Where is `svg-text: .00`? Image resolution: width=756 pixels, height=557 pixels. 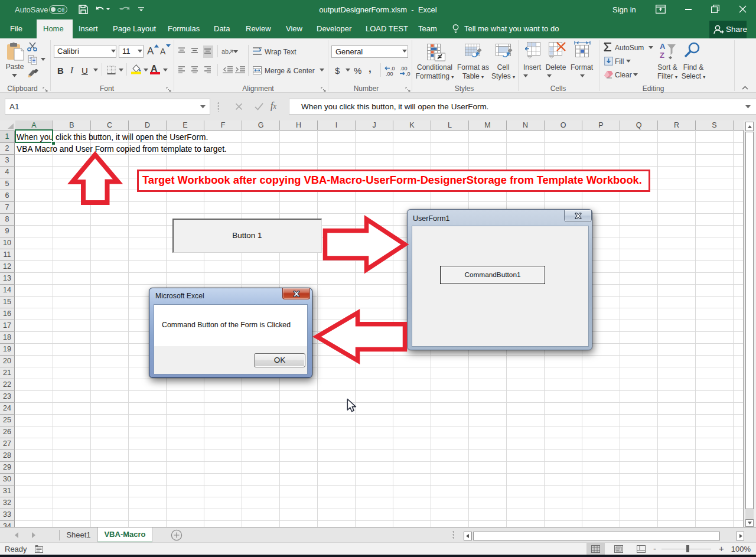 svg-text: .00 is located at coordinates (390, 73).